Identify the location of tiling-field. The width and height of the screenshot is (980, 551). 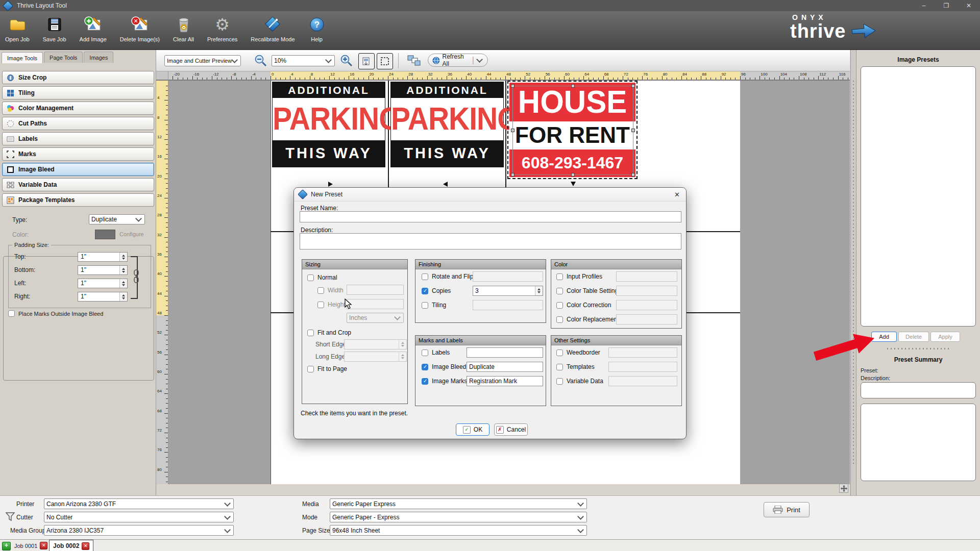
(508, 305).